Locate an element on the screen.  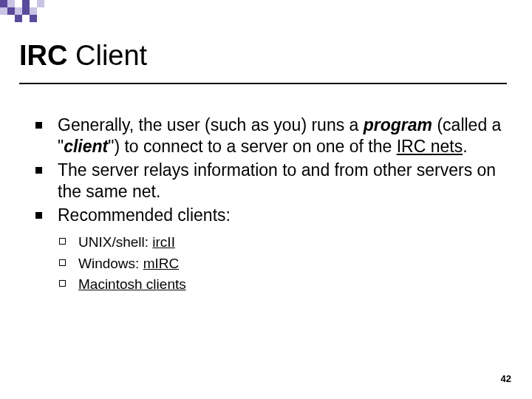
word-program: program is located at coordinates (398, 125).